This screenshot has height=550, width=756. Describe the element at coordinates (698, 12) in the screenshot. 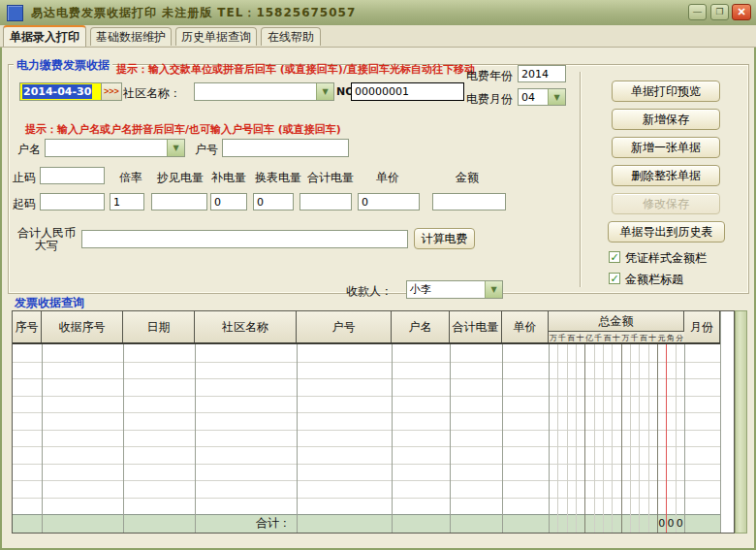

I see `minimize-button: —` at that location.